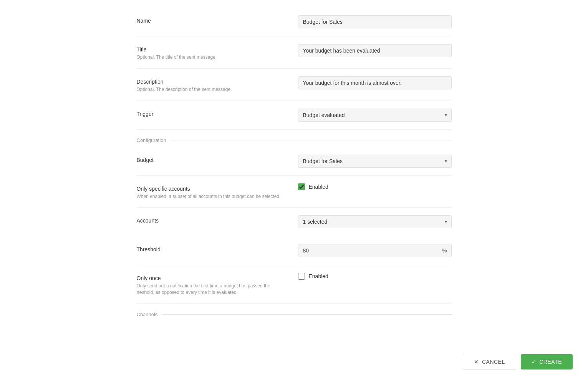 This screenshot has width=588, height=376. Describe the element at coordinates (294, 115) in the screenshot. I see `trigger-row: Trigger Budget evaluated ▾` at that location.